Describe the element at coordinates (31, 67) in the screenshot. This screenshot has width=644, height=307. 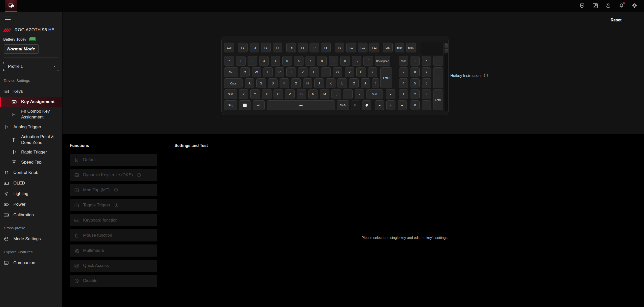
I see `profile-select: Profile 1 ▼` at that location.